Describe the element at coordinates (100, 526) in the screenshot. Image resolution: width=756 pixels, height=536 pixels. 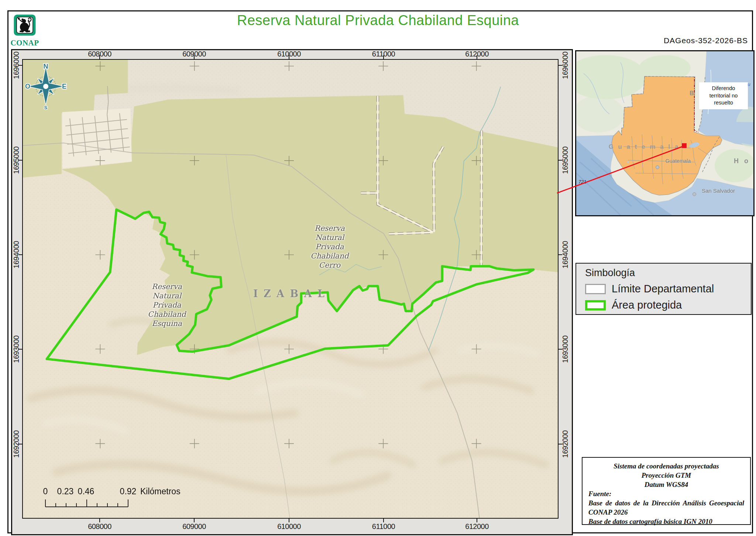
I see `x-tick-label: 608000` at that location.